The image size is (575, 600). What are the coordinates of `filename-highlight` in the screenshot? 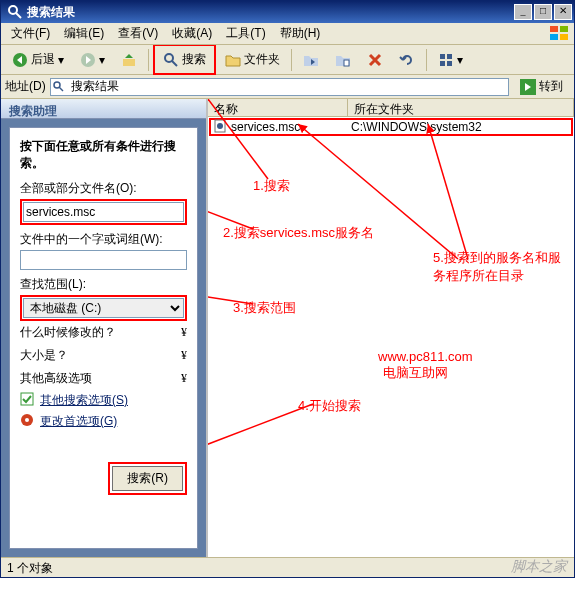 It's located at (104, 212).